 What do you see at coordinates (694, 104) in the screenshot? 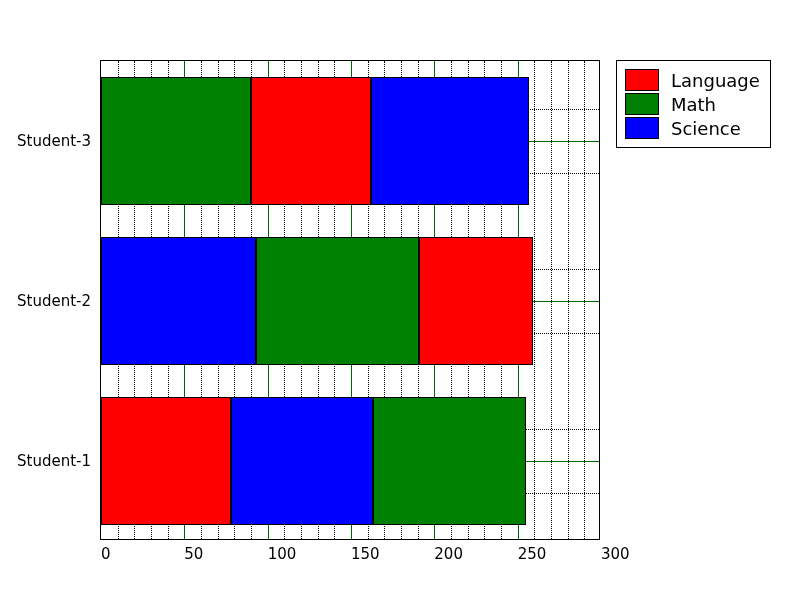
I see `legend: LanguageMathScience` at bounding box center [694, 104].